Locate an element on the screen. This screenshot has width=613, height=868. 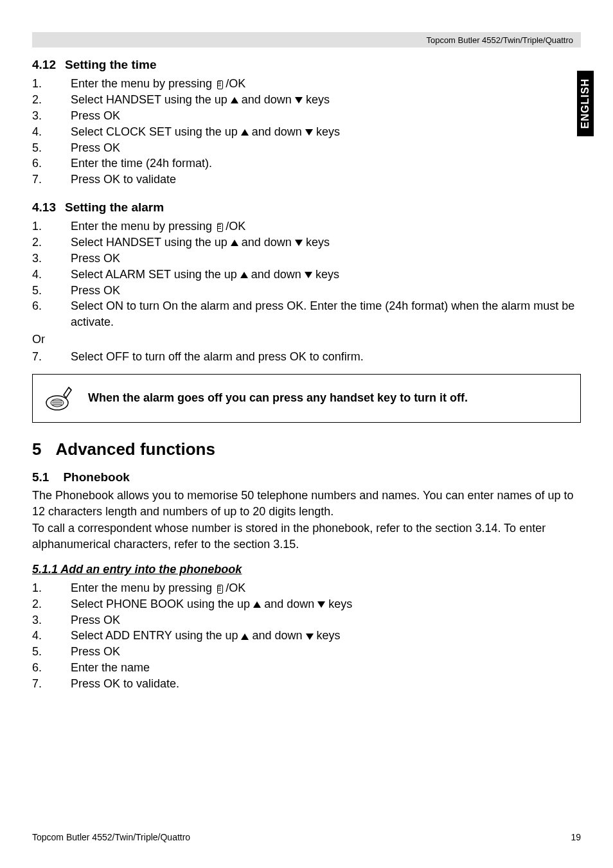
section-4-13-steps: 1.Enter the menu by pressing /OK 2.Selec… is located at coordinates (306, 274).